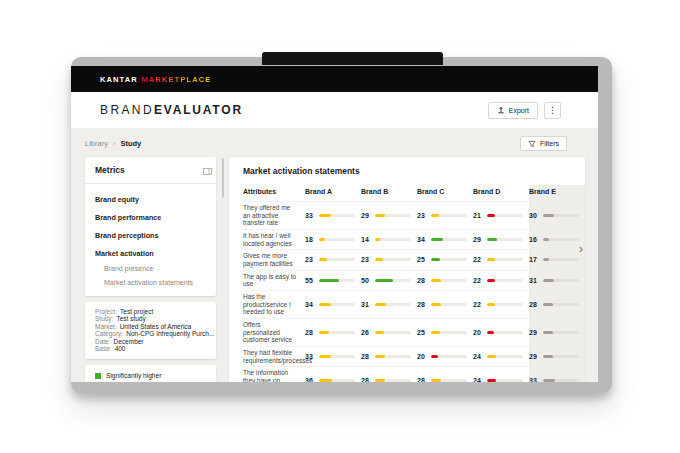 Image resolution: width=680 pixels, height=453 pixels. Describe the element at coordinates (150, 254) in the screenshot. I see `sidebar-item-market-activation: Market activation` at that location.